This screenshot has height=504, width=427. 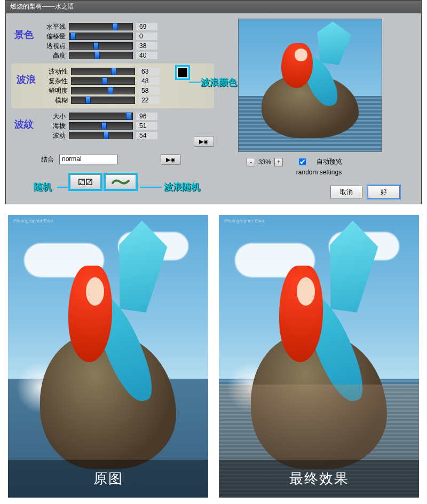 What do you see at coordinates (54, 36) in the screenshot?
I see `slider-label: 偏移量` at bounding box center [54, 36].